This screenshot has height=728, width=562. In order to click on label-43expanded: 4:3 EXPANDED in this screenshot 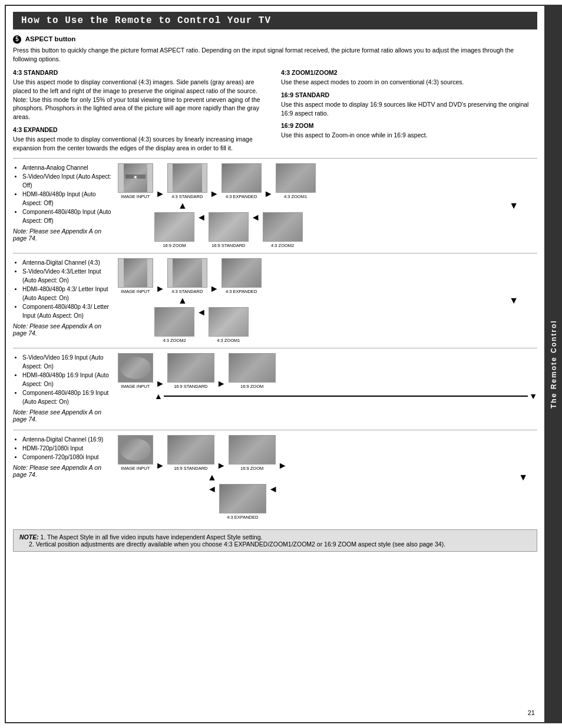, I will do `click(242, 197)`.